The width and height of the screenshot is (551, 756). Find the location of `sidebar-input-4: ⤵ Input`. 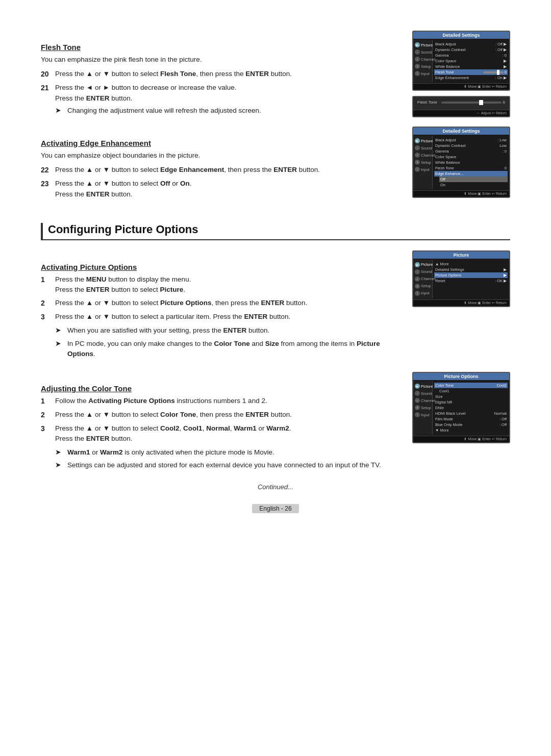

sidebar-input-4: ⤵ Input is located at coordinates (422, 293).